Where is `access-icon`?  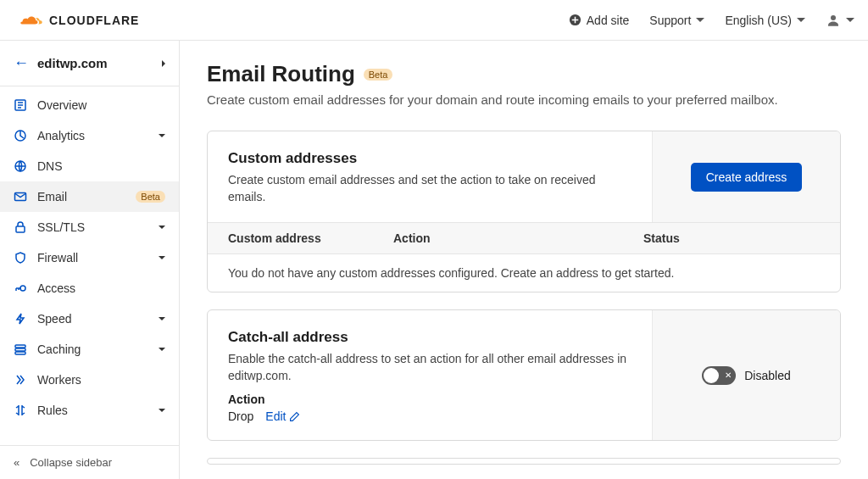
access-icon is located at coordinates (20, 288).